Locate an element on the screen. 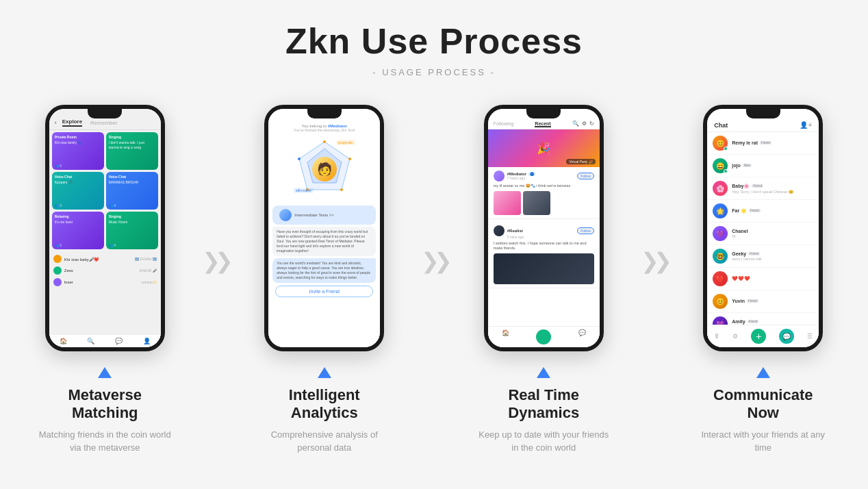 The image size is (868, 489). step2-triangle is located at coordinates (324, 373).